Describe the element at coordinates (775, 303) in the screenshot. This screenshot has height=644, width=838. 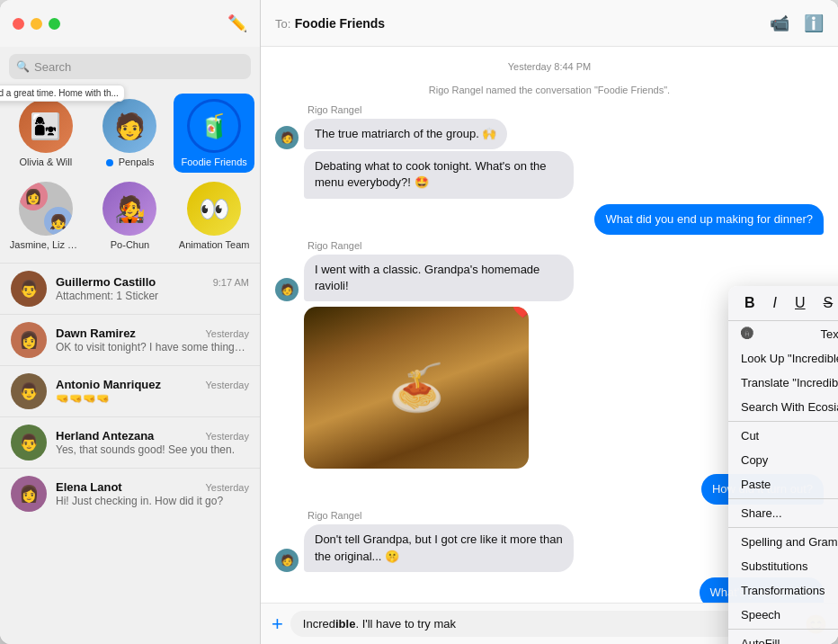
I see `format-italic-button: I` at that location.